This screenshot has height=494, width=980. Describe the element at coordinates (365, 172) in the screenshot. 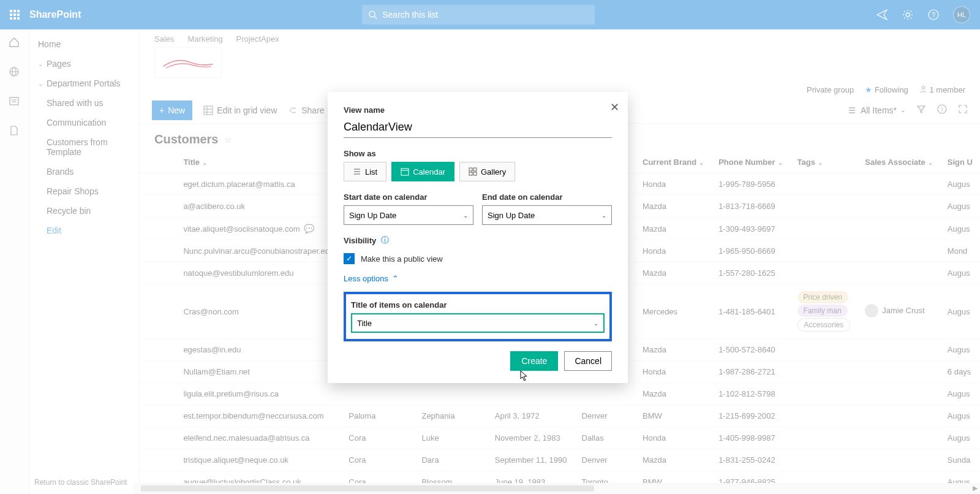

I see `showas-list: List` at that location.